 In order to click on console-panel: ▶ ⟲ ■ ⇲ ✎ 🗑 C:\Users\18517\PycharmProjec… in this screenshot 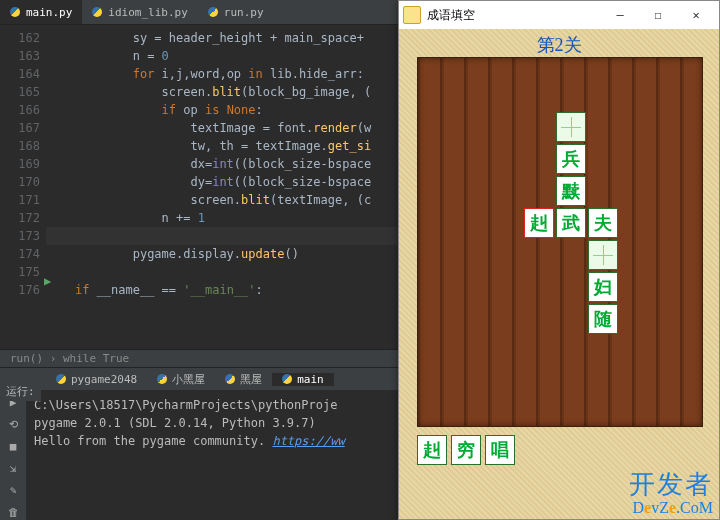, I will do `click(199, 455)`.